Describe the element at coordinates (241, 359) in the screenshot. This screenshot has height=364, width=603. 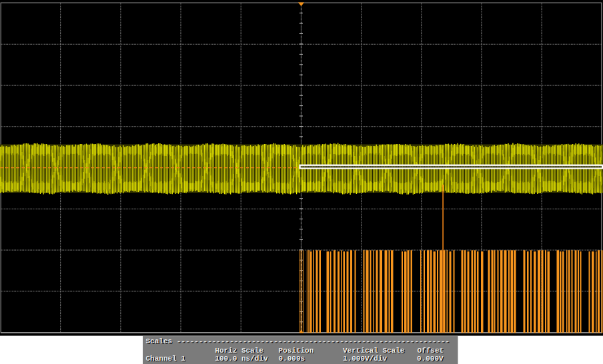
I see `svg-text: 100.0 ns/div` at that location.